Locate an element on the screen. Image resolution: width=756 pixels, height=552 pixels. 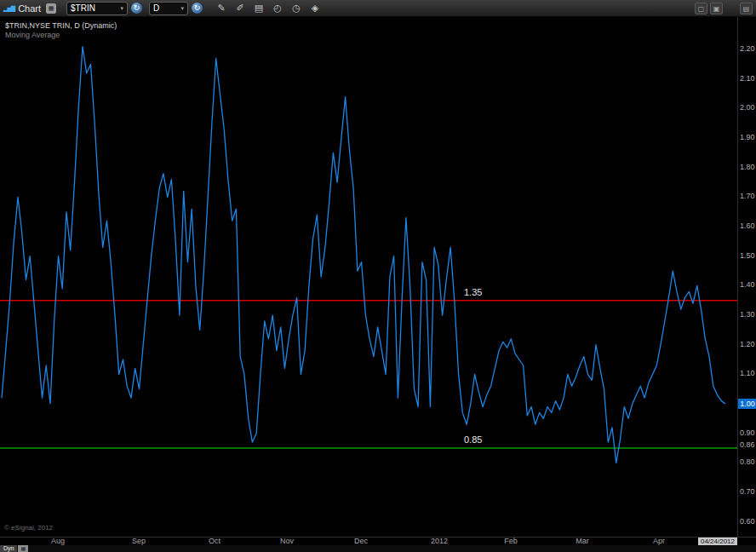
price-axis: 2.202.102.001.901.801.701.601.501.401.30… is located at coordinates (747, 277).